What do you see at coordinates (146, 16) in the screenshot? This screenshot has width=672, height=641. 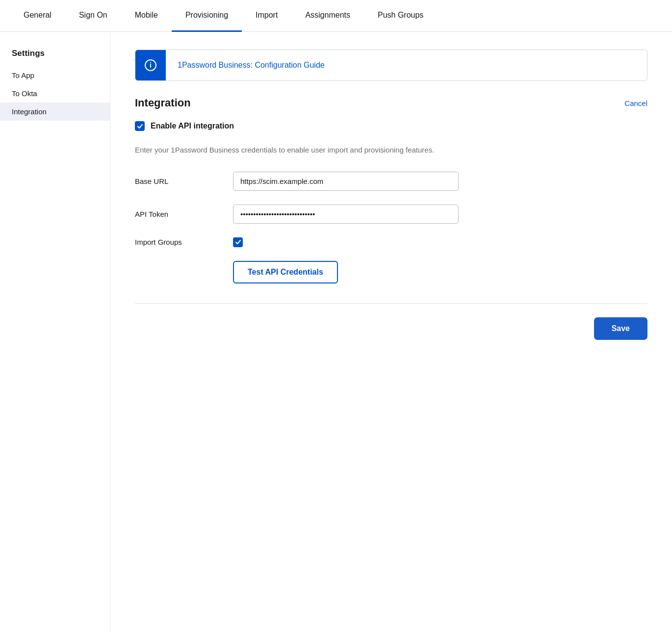 I see `tab-mobile: Mobile` at bounding box center [146, 16].